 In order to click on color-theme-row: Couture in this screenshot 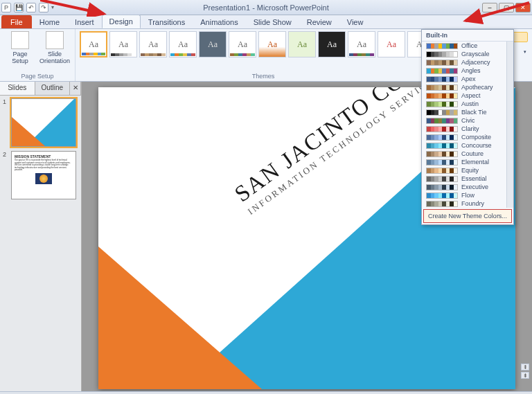, I will do `click(468, 154)`.